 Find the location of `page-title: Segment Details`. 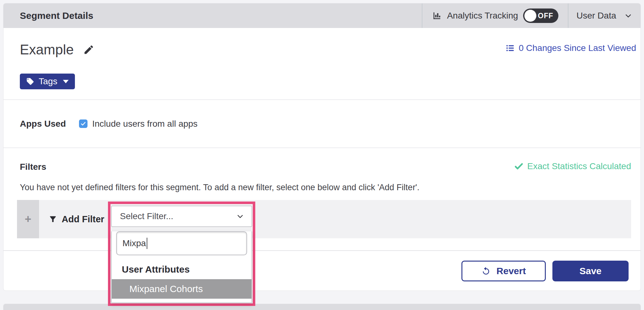

page-title: Segment Details is located at coordinates (48, 16).